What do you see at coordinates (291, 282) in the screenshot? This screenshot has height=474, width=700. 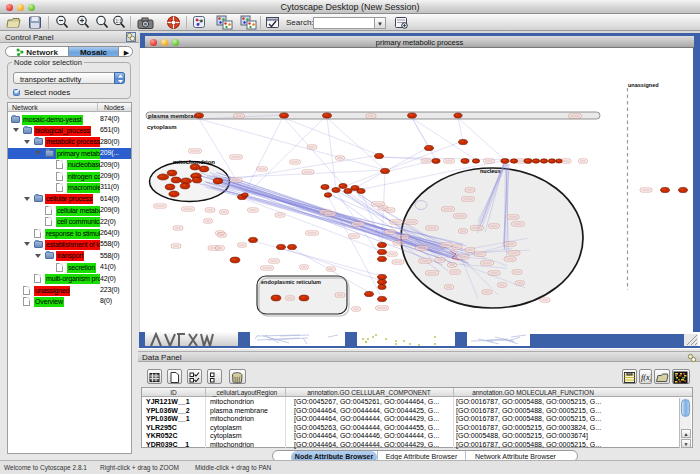 I see `svg-text: endoplasmic reticulum` at bounding box center [291, 282].